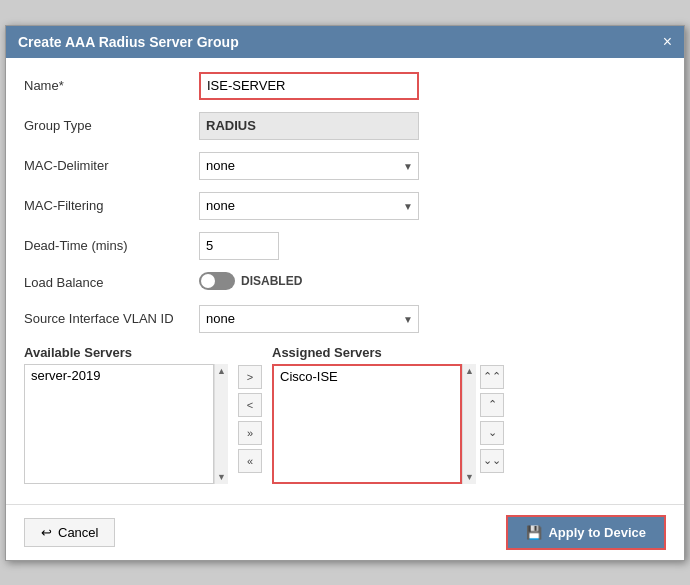 The image size is (690, 585). What do you see at coordinates (239, 246) in the screenshot?
I see `dead-time-input` at bounding box center [239, 246].